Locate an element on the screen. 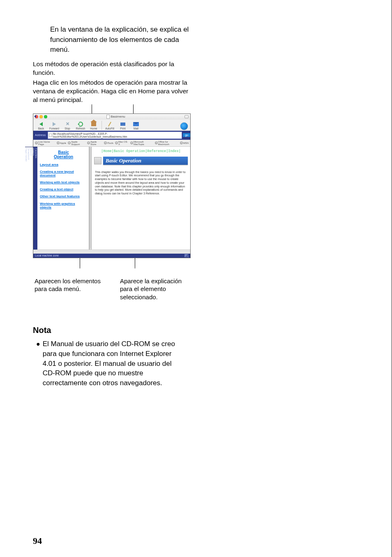  favorite-link: @iTools is located at coordinates (108, 143).